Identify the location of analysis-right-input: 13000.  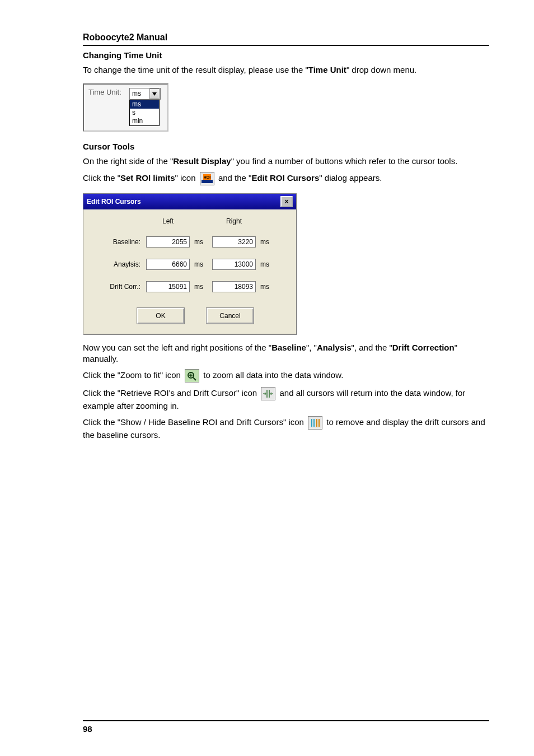
(234, 264).